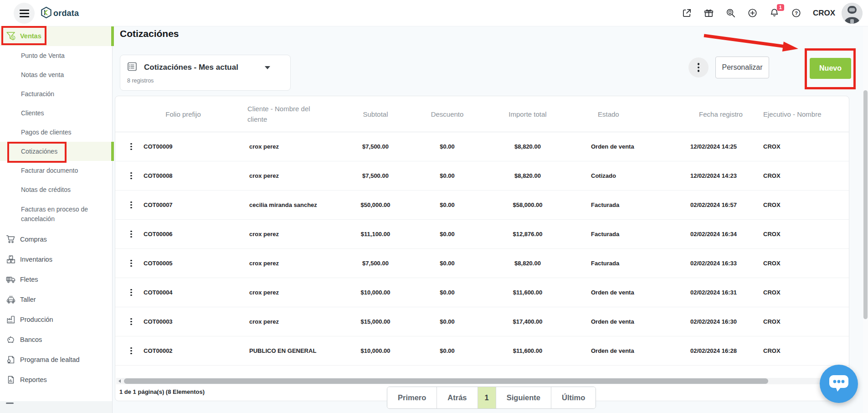 The image size is (868, 413). Describe the element at coordinates (482, 322) in the screenshot. I see `table-row: COT00003crox perez$15,000.00$0.00$17,400…` at that location.